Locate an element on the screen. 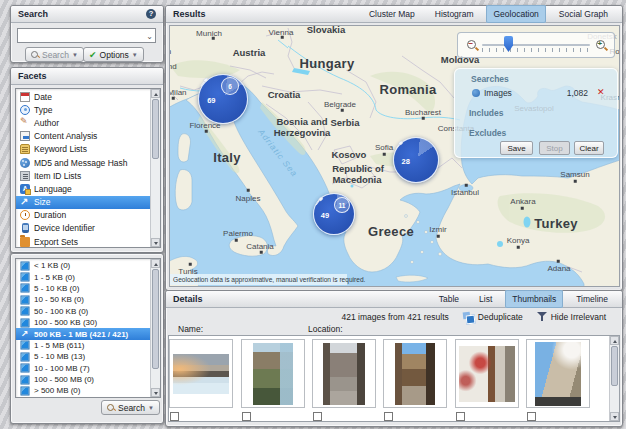 Image resolution: width=626 pixels, height=429 pixels. facet-item: Size is located at coordinates (83, 202).